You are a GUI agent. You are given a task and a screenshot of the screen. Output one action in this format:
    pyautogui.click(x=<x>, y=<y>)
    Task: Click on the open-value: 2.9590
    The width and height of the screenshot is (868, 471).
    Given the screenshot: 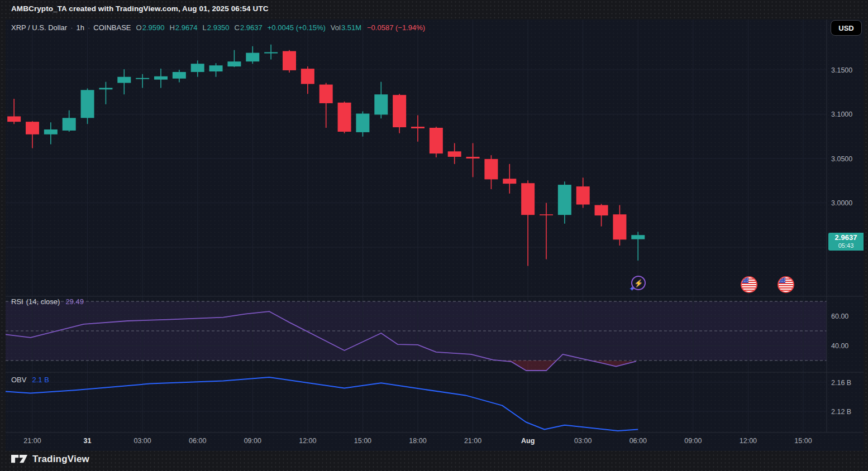 What is the action you would take?
    pyautogui.click(x=154, y=28)
    